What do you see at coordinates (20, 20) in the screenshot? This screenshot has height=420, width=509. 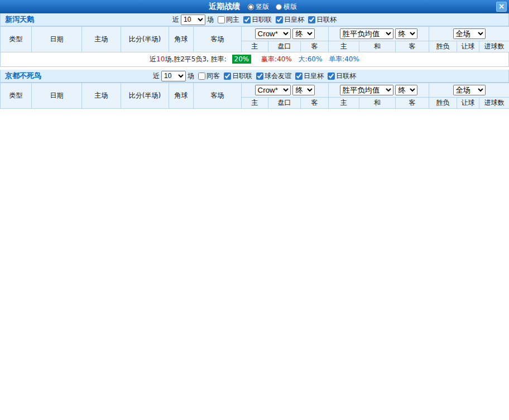 I see `team-title: 新泻天鹅` at bounding box center [20, 20].